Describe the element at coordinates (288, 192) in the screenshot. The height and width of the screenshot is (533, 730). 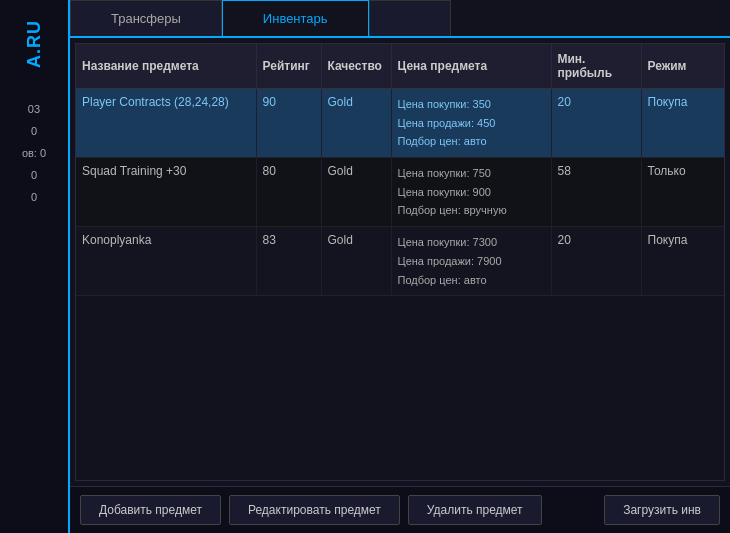
I see `cell-rating: 80` at that location.